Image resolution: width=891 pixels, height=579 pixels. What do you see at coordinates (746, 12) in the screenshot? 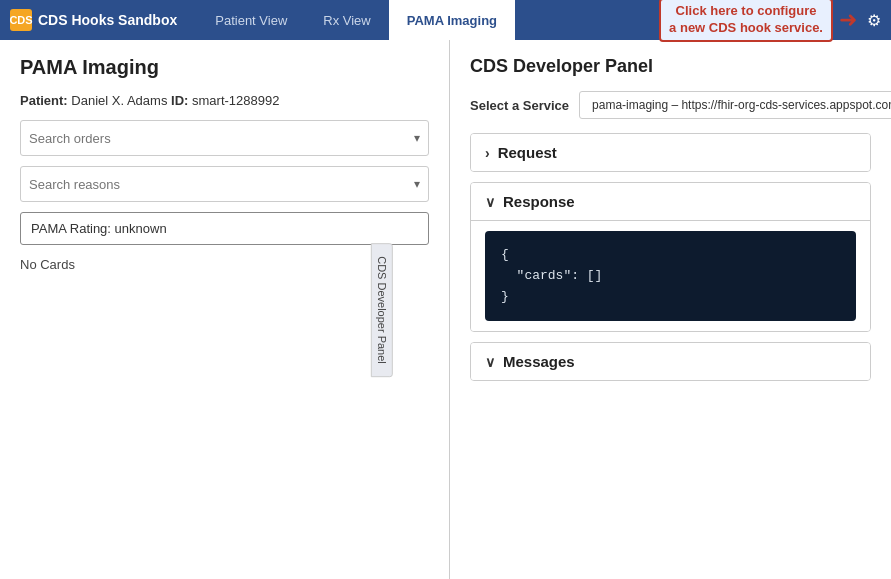
I see `tooltip-line1: Click here to configure` at bounding box center [746, 12].